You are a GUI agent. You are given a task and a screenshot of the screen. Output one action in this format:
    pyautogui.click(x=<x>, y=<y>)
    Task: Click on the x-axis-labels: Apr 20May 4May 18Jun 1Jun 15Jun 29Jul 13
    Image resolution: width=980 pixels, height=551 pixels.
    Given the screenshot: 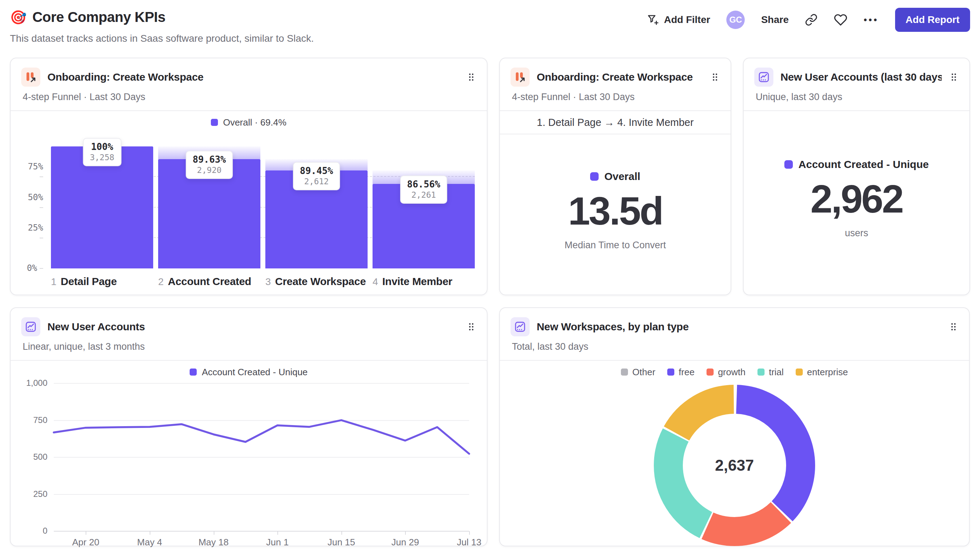 What is the action you would take?
    pyautogui.click(x=261, y=543)
    